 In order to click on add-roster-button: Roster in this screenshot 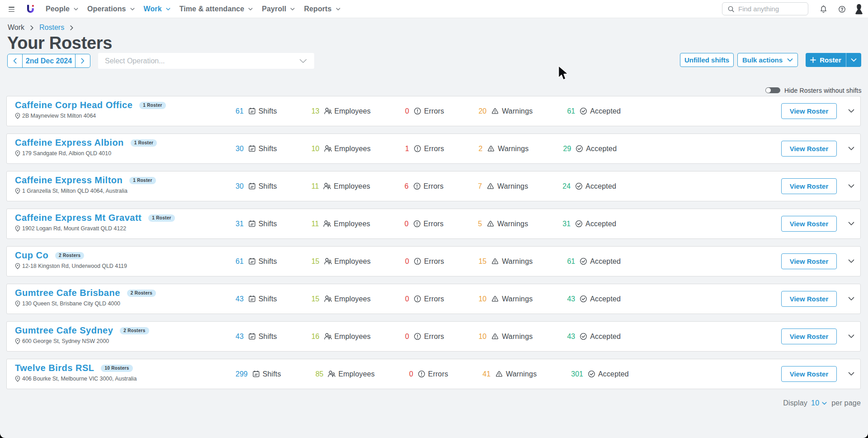, I will do `click(826, 60)`.